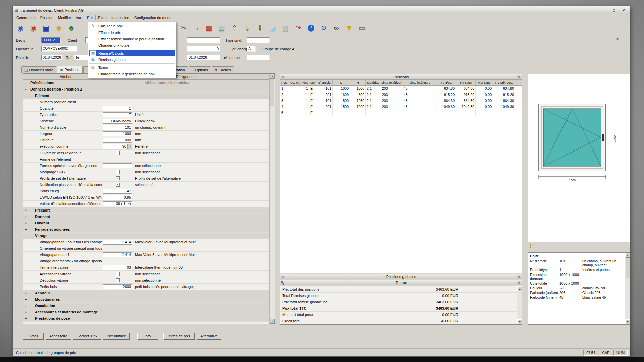  What do you see at coordinates (258, 58) in the screenshot?
I see `interne-field` at bounding box center [258, 58].